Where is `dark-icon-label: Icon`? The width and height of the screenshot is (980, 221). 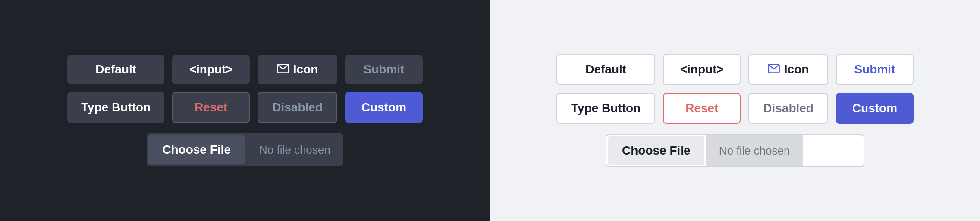
dark-icon-label: Icon is located at coordinates (306, 69).